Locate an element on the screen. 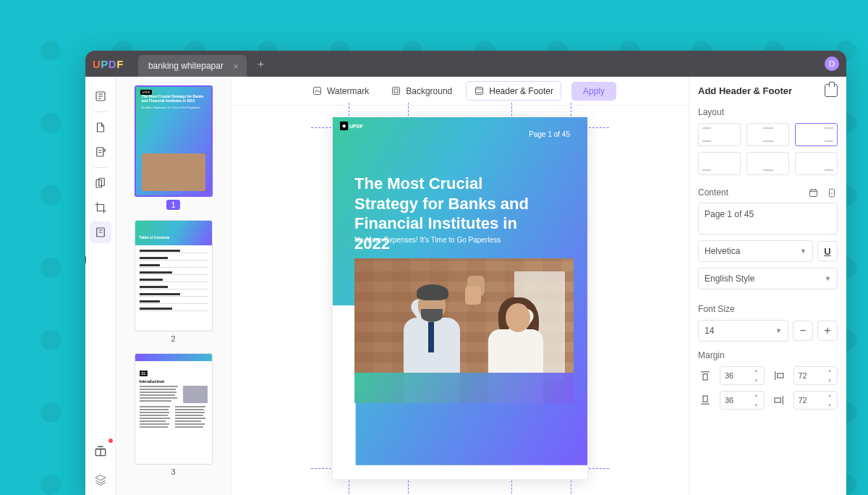 The width and height of the screenshot is (868, 495). margin-right-input: 72▲▼ is located at coordinates (816, 400).